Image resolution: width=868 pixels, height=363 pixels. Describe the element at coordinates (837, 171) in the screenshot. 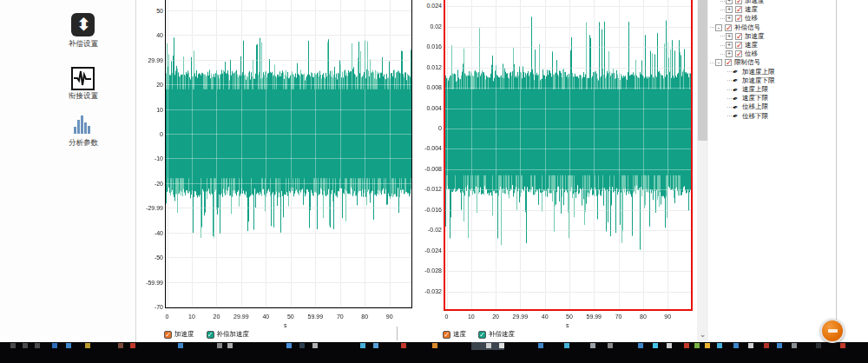

I see `panel-divider` at that location.